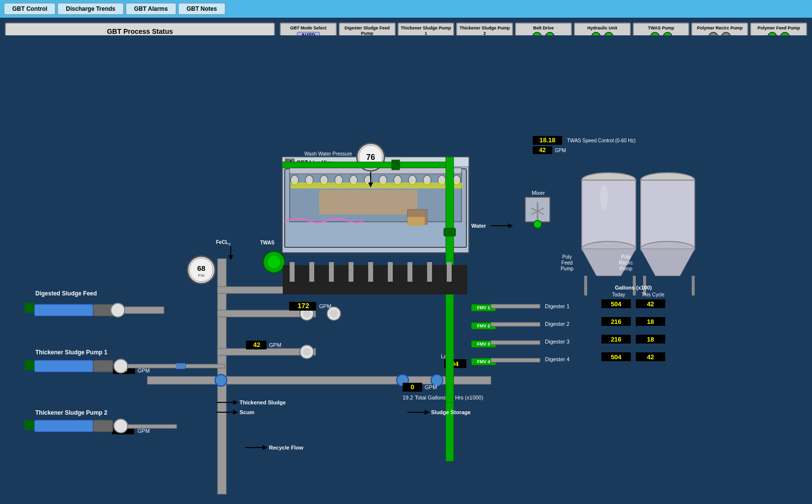 This screenshot has width=812, height=504. Describe the element at coordinates (568, 263) in the screenshot. I see `svg-text: Feed` at that location.